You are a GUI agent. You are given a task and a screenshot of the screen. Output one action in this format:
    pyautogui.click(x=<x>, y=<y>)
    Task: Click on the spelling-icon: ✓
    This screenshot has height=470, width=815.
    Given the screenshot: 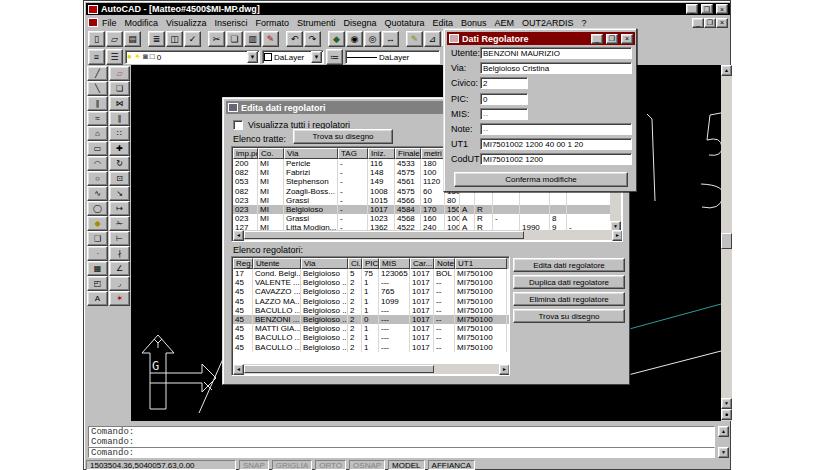 What is the action you would take?
    pyautogui.click(x=192, y=39)
    